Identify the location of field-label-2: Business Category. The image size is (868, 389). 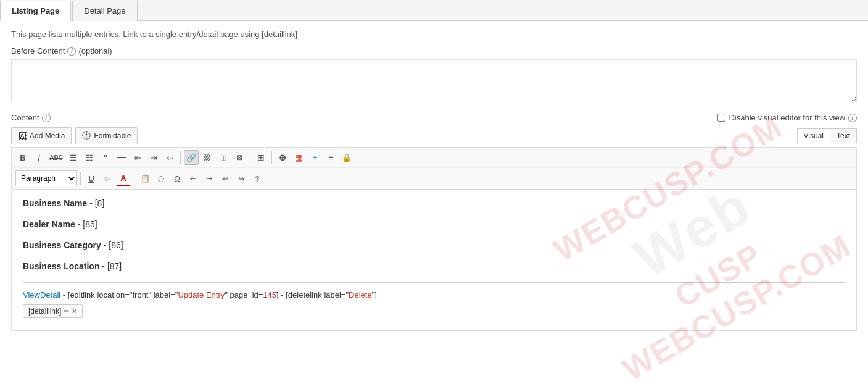
(62, 245).